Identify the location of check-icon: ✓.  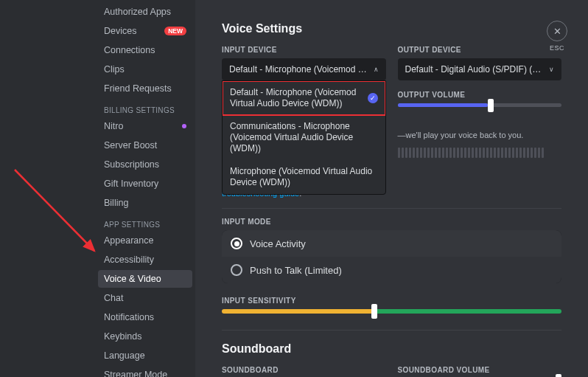
(373, 98).